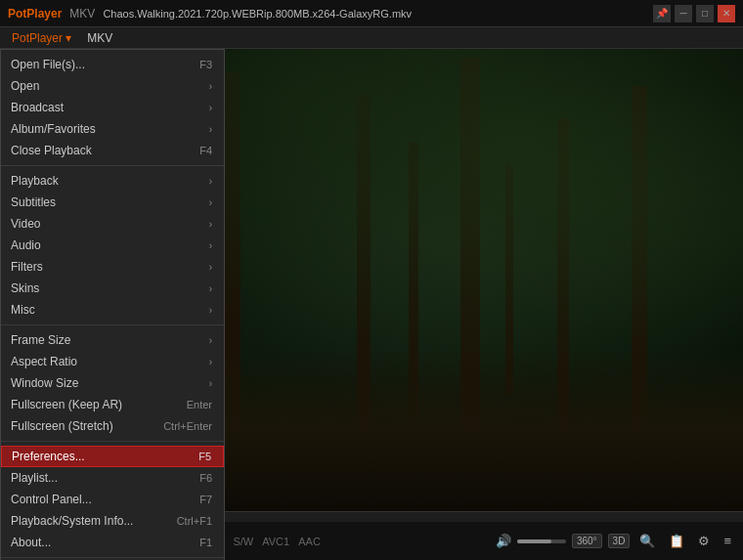 The width and height of the screenshot is (743, 560). Describe the element at coordinates (112, 245) in the screenshot. I see `menu-item-audio: Audio ›` at that location.